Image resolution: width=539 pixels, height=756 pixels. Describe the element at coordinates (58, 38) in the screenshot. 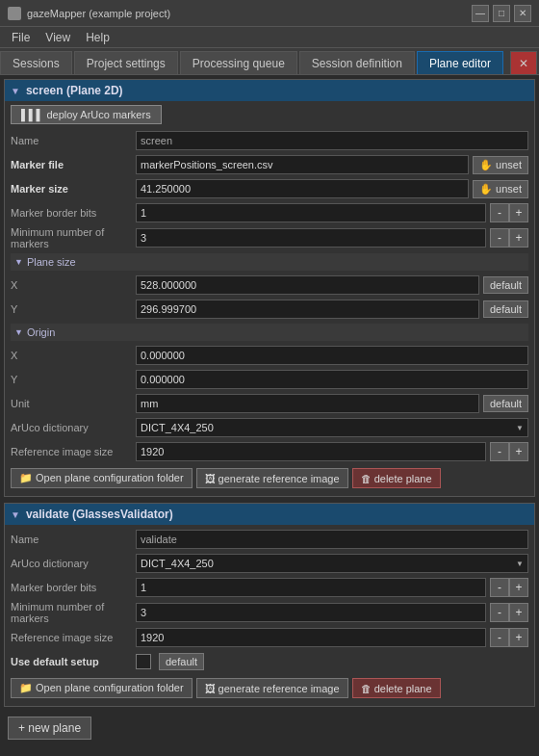

I see `menu-view: View` at that location.